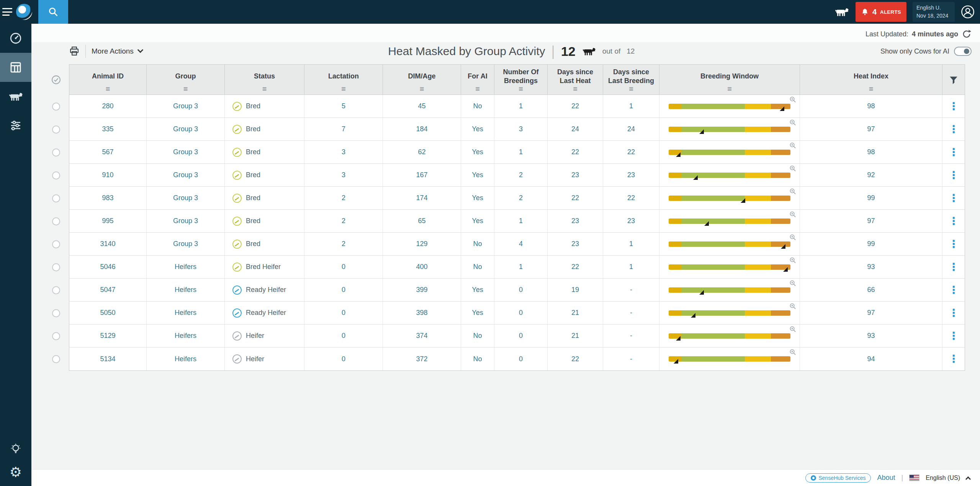  What do you see at coordinates (968, 12) in the screenshot?
I see `account-icon` at bounding box center [968, 12].